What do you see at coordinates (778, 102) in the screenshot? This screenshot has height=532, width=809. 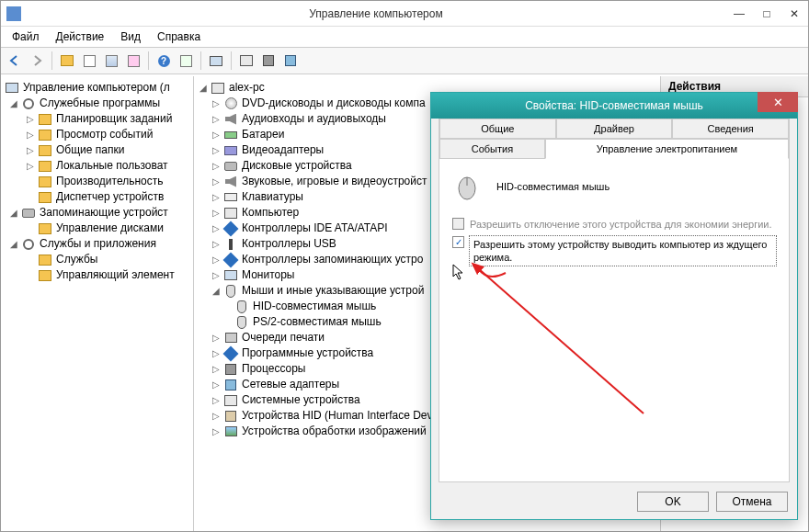 I see `dialog-close-button: ✕` at bounding box center [778, 102].